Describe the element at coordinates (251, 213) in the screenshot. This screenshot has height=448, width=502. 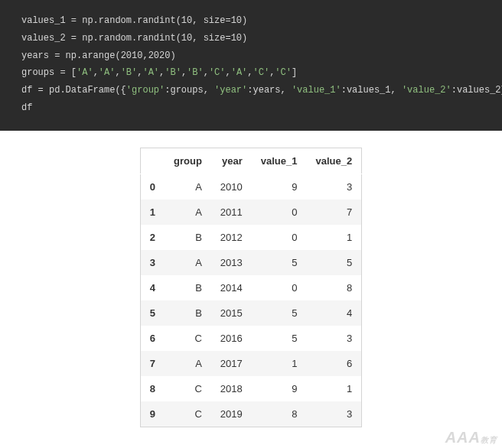
I see `table-row: 1A201107` at that location.